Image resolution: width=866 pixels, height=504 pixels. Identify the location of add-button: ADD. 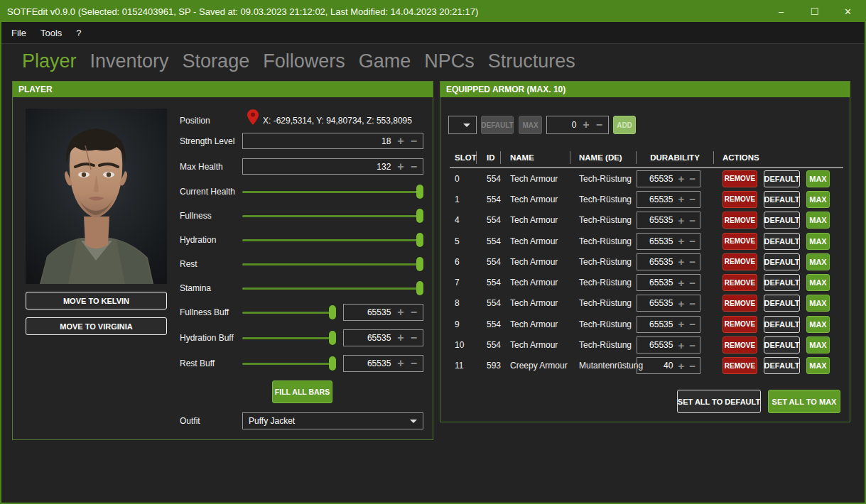
(624, 125).